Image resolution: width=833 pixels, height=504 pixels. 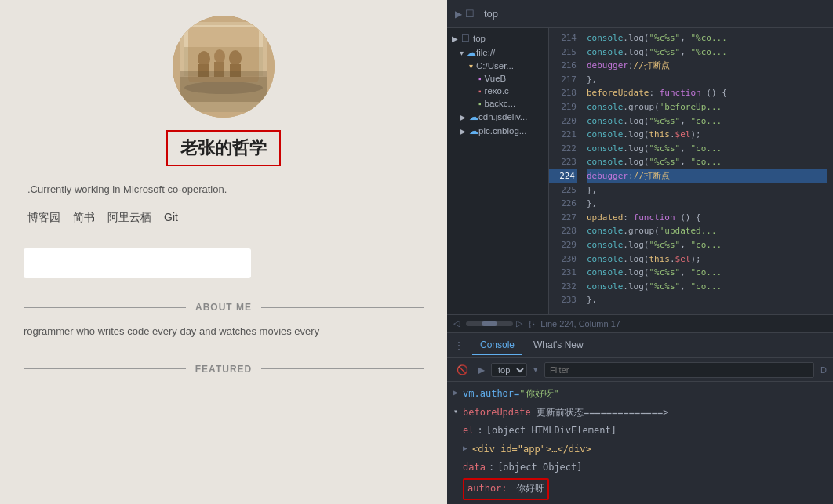 What do you see at coordinates (480, 431) in the screenshot?
I see `el-sep: :` at bounding box center [480, 431].